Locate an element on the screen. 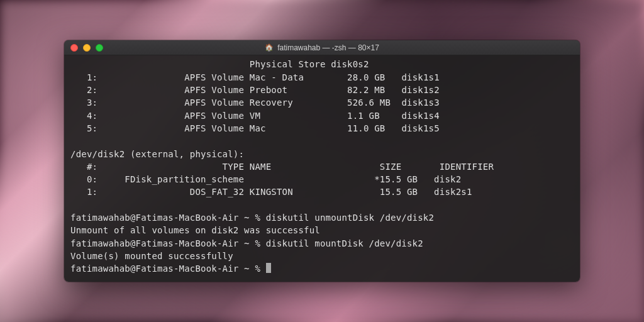 This screenshot has height=322, width=644. home-icon: 🏠 is located at coordinates (269, 48).